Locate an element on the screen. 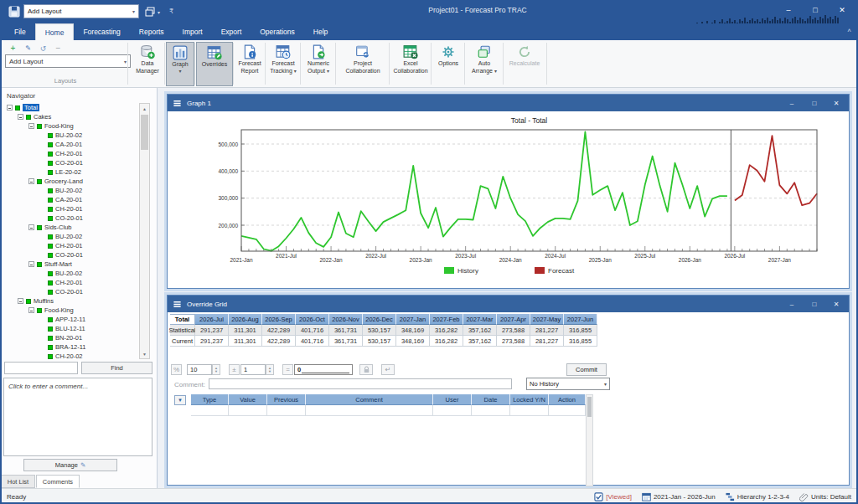 This screenshot has height=504, width=858. save-icon is located at coordinates (14, 12).